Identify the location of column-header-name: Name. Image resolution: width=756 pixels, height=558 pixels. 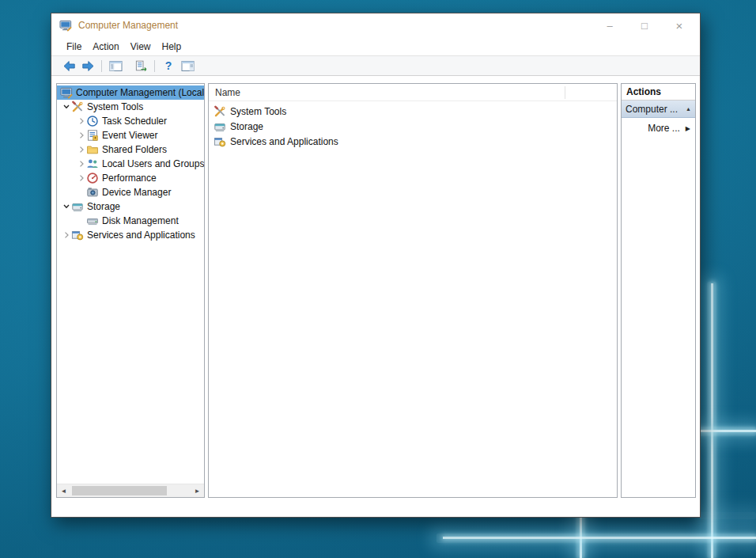
(228, 93).